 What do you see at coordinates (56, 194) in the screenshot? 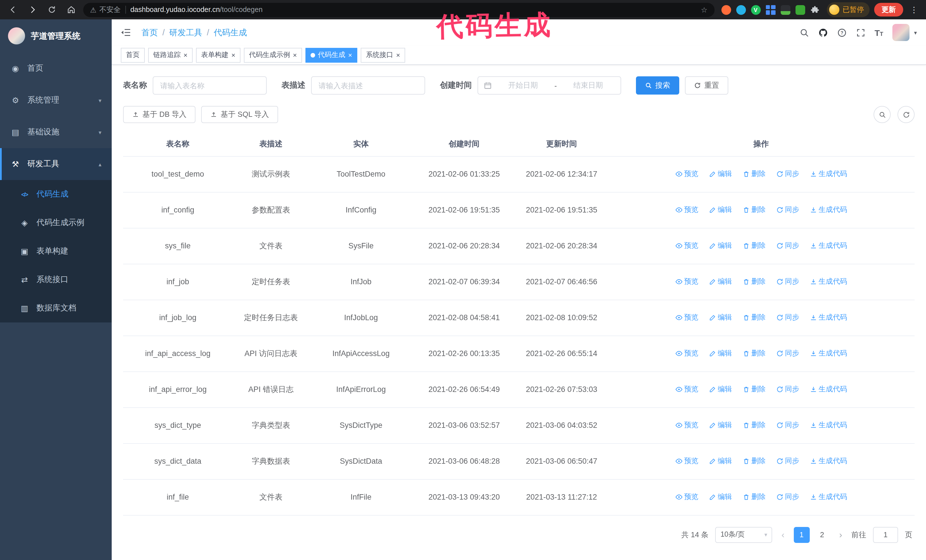
I see `sidebar-item-codegen: </>代码生成` at bounding box center [56, 194].